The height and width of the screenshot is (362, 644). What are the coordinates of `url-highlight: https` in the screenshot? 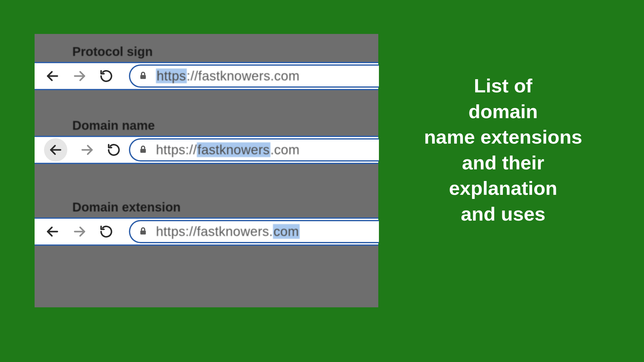 It's located at (171, 76).